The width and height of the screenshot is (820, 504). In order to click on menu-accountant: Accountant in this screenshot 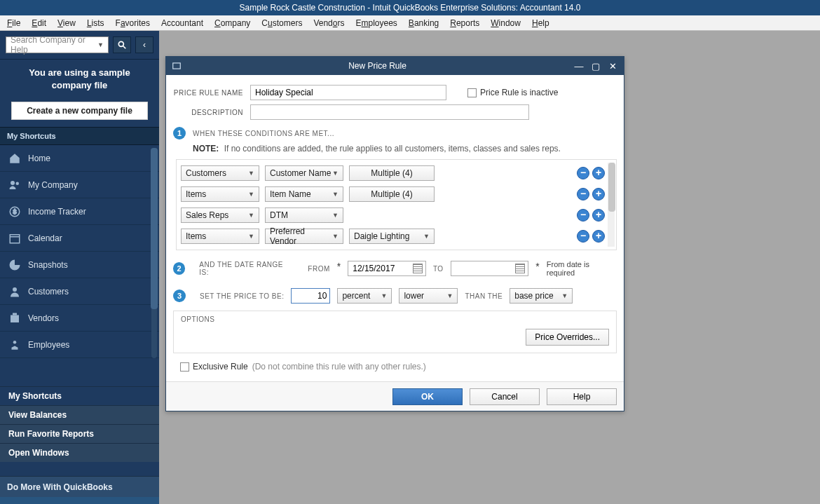, I will do `click(182, 23)`.